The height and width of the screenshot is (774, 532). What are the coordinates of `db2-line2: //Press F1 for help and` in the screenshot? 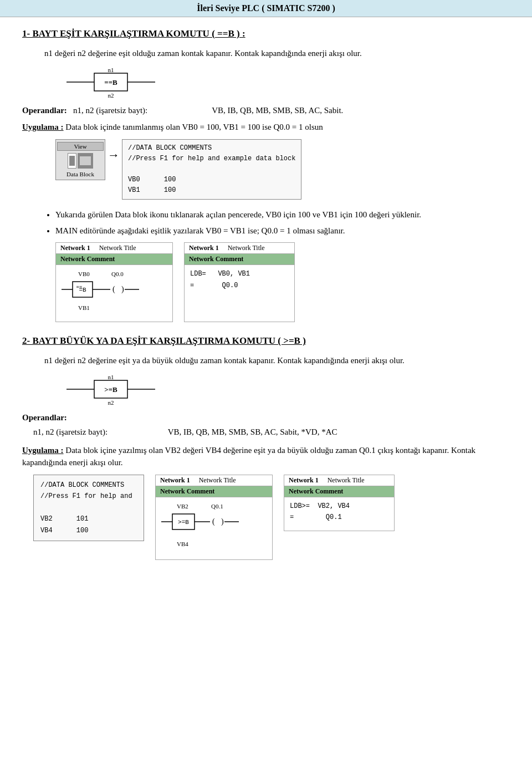 It's located at (89, 496).